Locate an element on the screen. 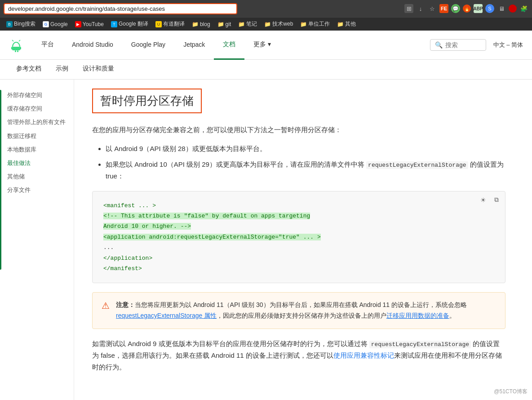  bottom-paragraph: 如需测试以 Android 9 或更低版本为目标平台的应用在使用分区储存时的行为… is located at coordinates (299, 355).